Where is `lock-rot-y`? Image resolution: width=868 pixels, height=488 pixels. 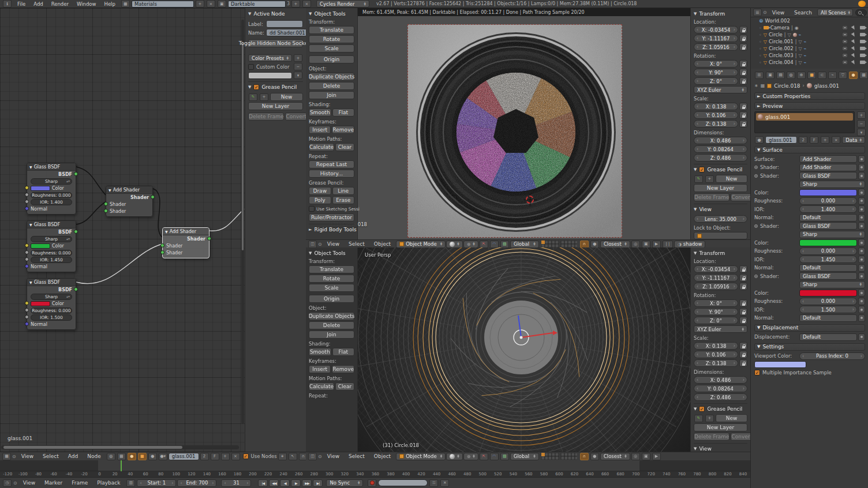 lock-rot-y is located at coordinates (743, 73).